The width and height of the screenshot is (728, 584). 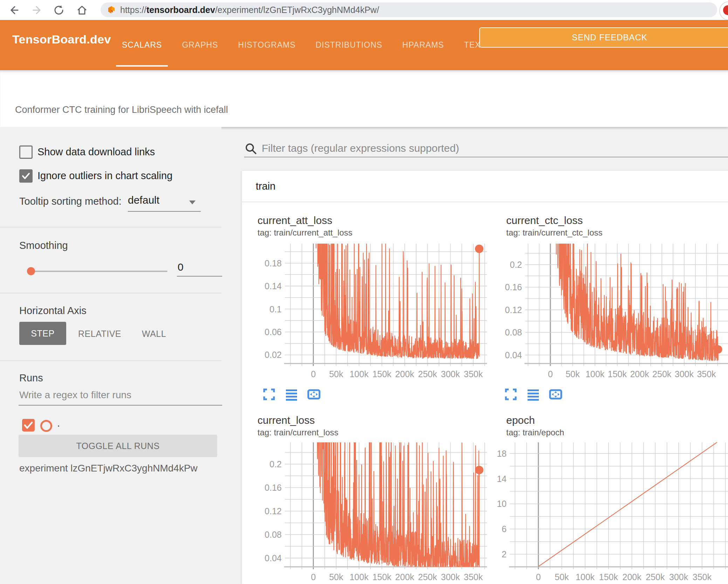 What do you see at coordinates (364, 10) in the screenshot?
I see `browser-toolbar: https://tensorboard.dev/experiment/lzGnE…` at bounding box center [364, 10].